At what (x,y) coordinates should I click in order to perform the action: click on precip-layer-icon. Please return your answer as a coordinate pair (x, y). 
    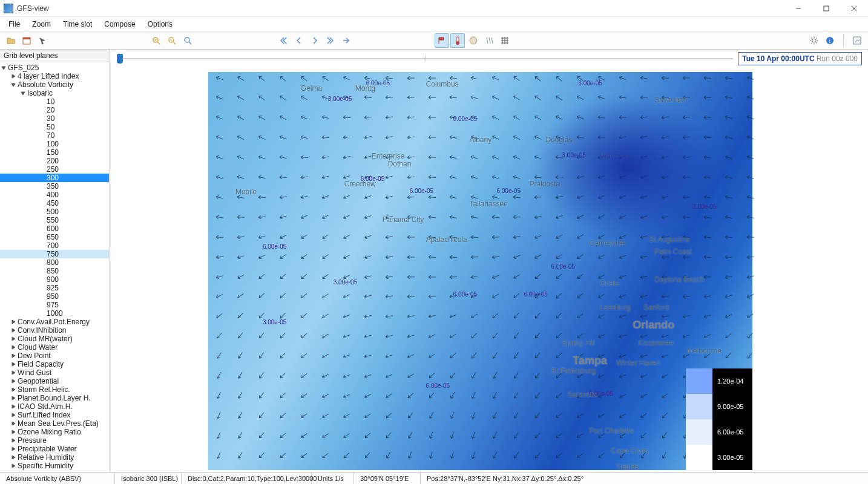
    Looking at the image, I should click on (489, 41).